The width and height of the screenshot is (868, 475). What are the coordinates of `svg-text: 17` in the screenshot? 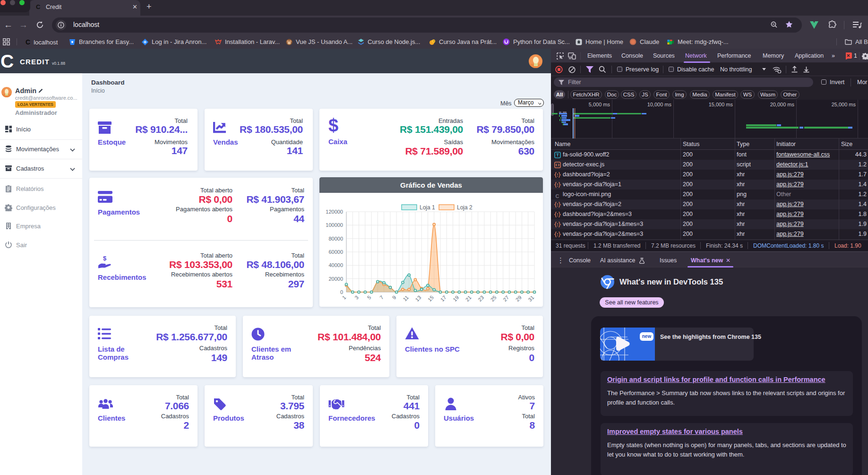 It's located at (443, 299).